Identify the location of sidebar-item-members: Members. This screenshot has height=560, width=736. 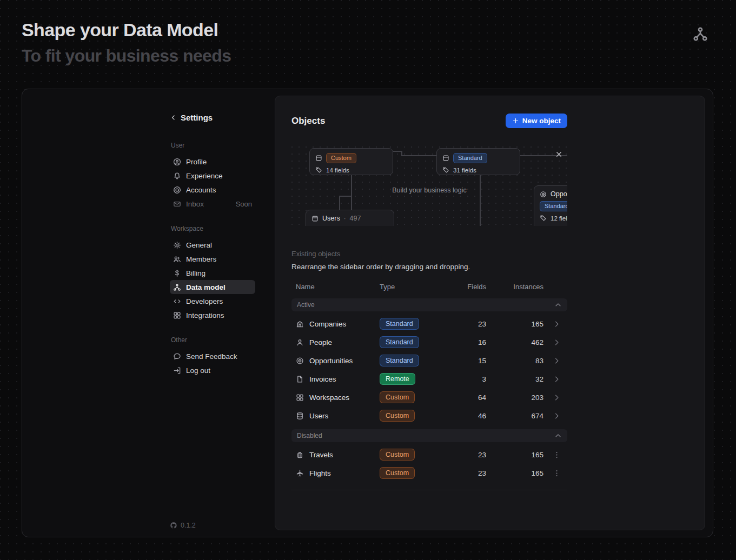
(213, 259).